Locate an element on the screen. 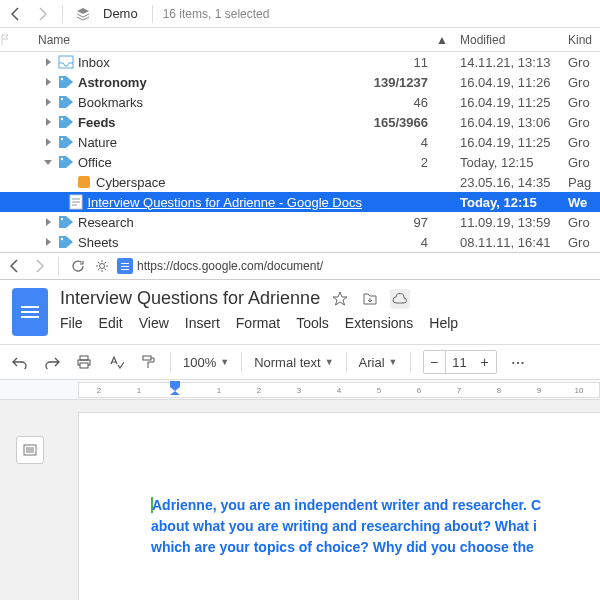 This screenshot has height=600, width=600. divider is located at coordinates (58, 266).